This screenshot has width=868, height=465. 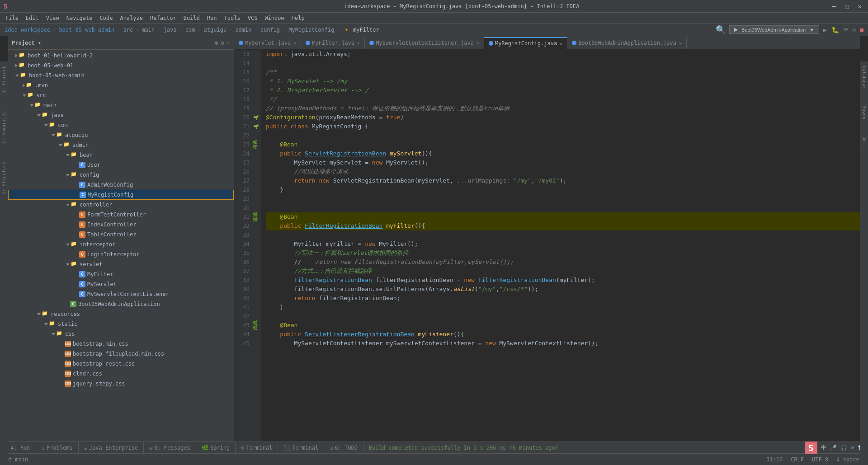 What do you see at coordinates (243, 30) in the screenshot?
I see `breadcrumb-admin: admin` at bounding box center [243, 30].